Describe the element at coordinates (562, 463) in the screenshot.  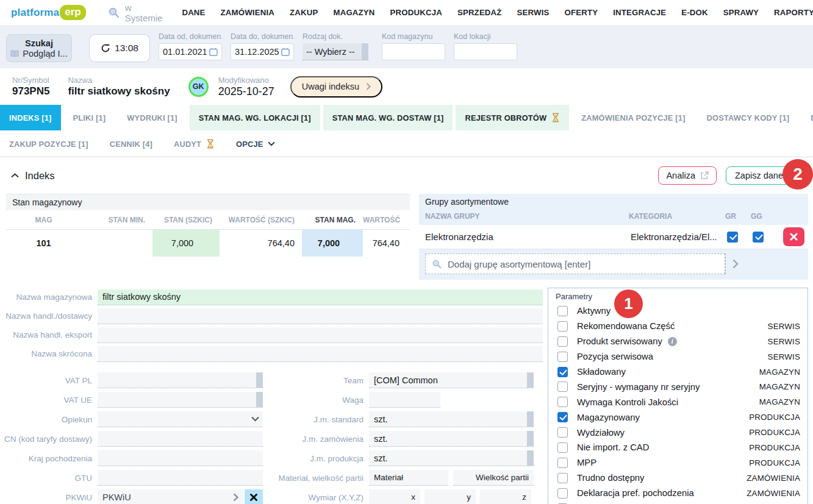
I see `checkbox-mpp` at that location.